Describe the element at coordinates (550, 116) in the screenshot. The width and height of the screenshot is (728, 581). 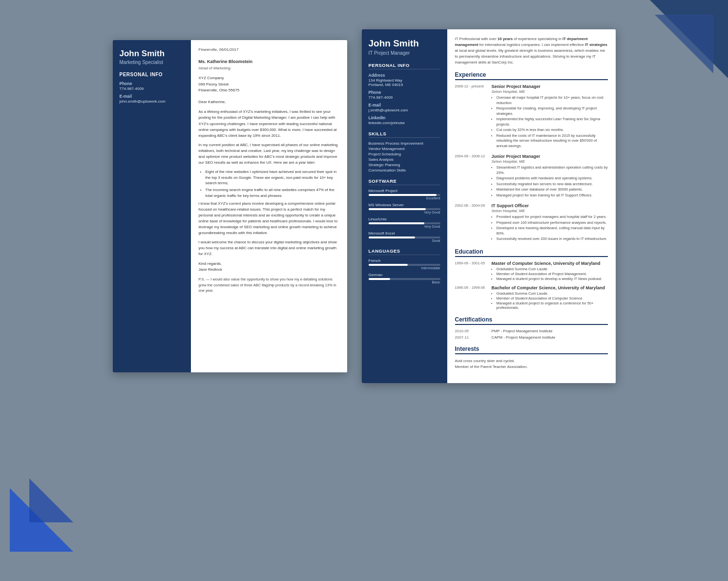
I see `exp-content: Senior Project Manager Seton Hospital, M…` at that location.